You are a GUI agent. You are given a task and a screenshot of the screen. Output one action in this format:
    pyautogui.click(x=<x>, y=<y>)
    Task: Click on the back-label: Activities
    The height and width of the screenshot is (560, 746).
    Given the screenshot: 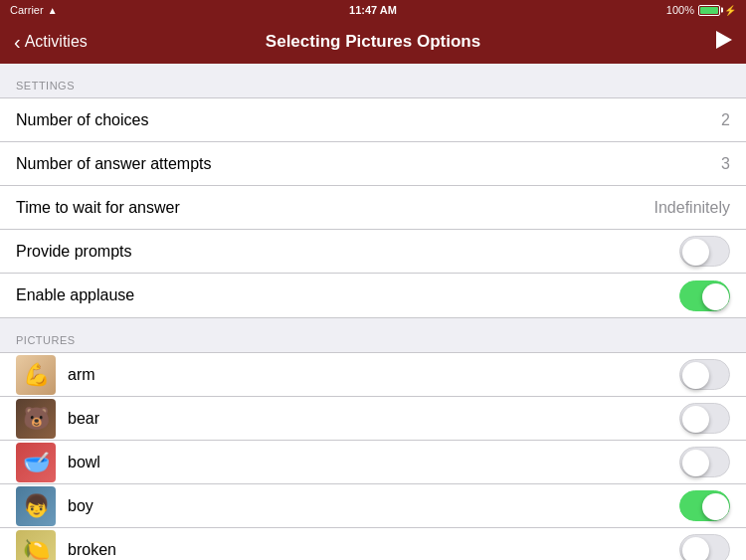 What is the action you would take?
    pyautogui.click(x=56, y=42)
    